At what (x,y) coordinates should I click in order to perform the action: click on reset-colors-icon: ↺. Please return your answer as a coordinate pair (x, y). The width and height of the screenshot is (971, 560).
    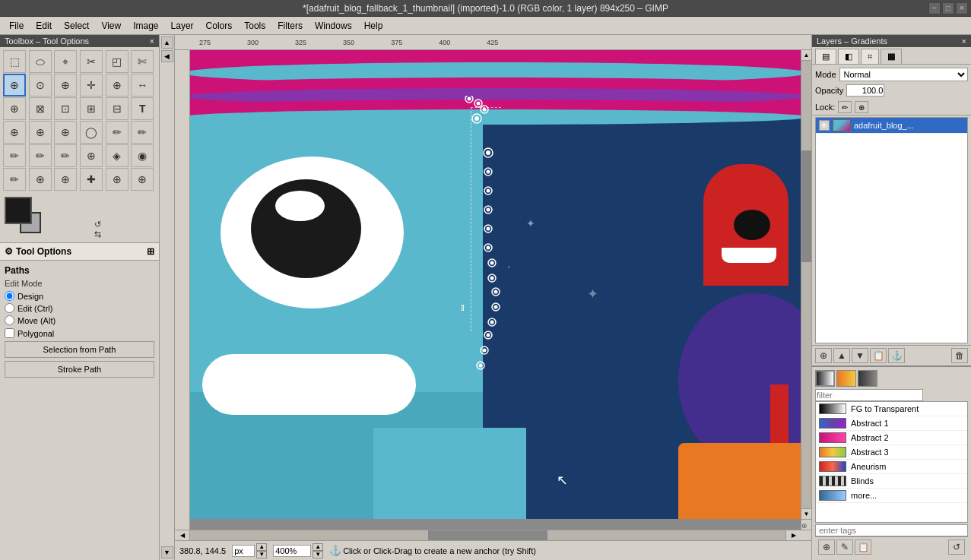
    Looking at the image, I should click on (97, 225).